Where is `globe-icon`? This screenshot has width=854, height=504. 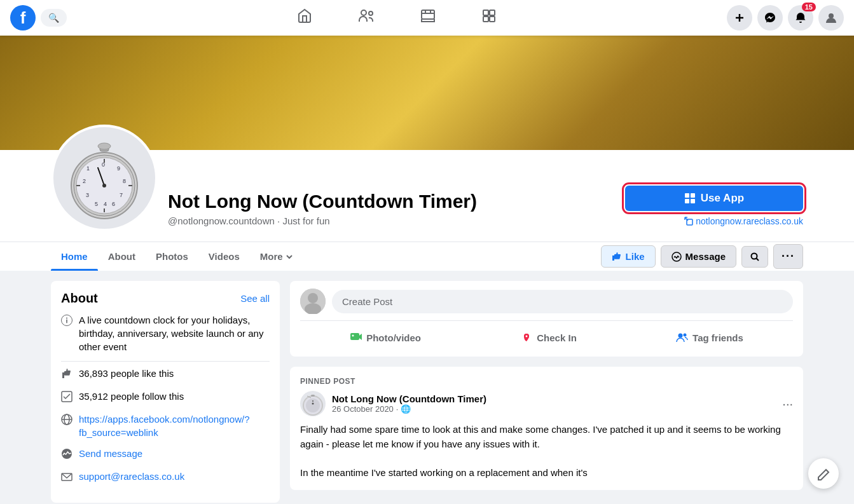
globe-icon is located at coordinates (67, 421).